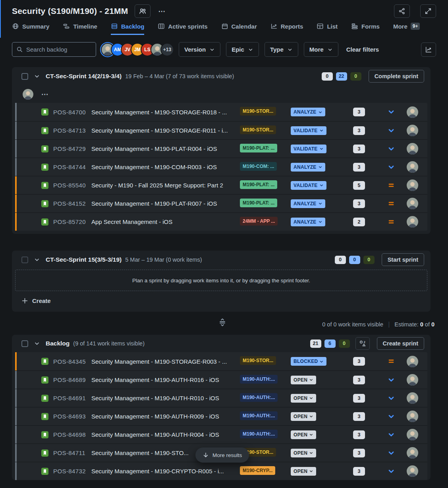 The image size is (448, 488). What do you see at coordinates (221, 380) in the screenshot?
I see `work-item-row: POS-84689 Security Management - M190-AUT…` at bounding box center [221, 380].